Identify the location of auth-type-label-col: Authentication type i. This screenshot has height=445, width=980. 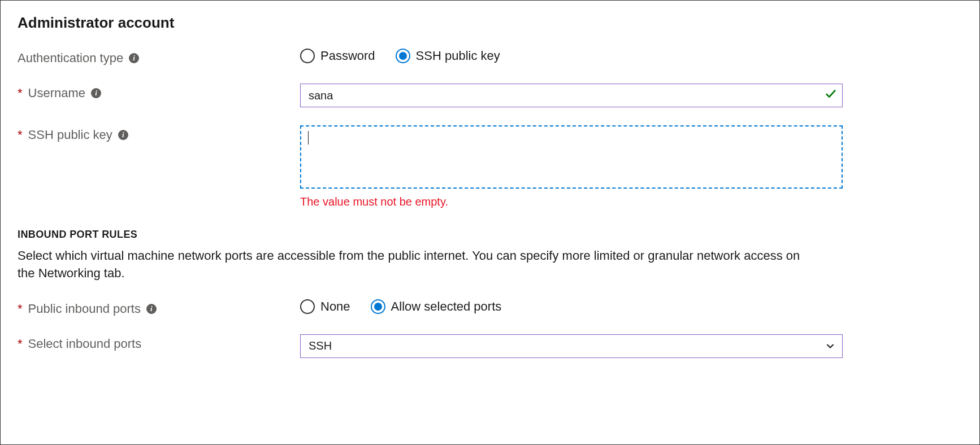
(159, 57).